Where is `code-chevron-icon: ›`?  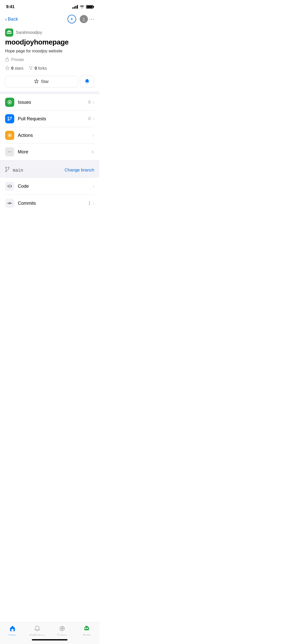
code-chevron-icon: › is located at coordinates (93, 186).